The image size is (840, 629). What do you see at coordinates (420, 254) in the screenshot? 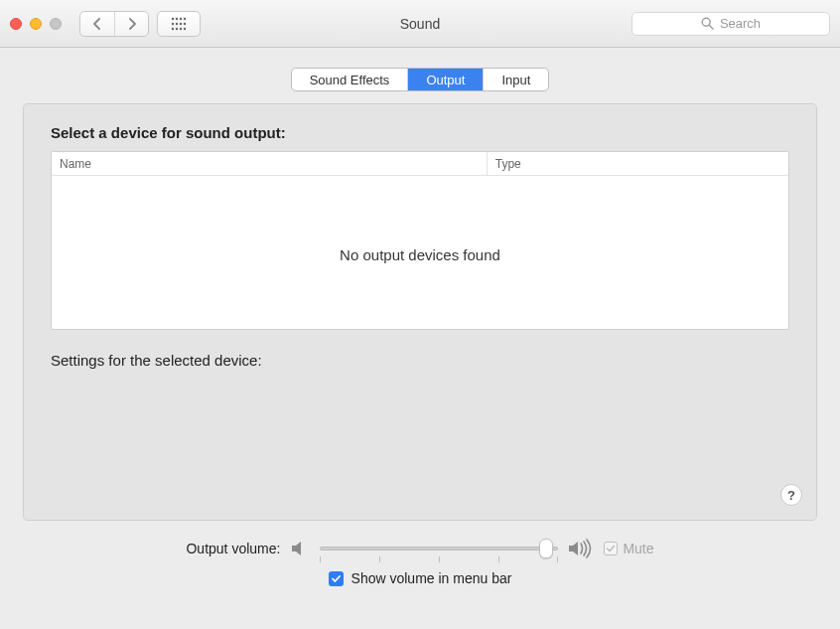
I see `device-table-empty: No output devices found` at bounding box center [420, 254].